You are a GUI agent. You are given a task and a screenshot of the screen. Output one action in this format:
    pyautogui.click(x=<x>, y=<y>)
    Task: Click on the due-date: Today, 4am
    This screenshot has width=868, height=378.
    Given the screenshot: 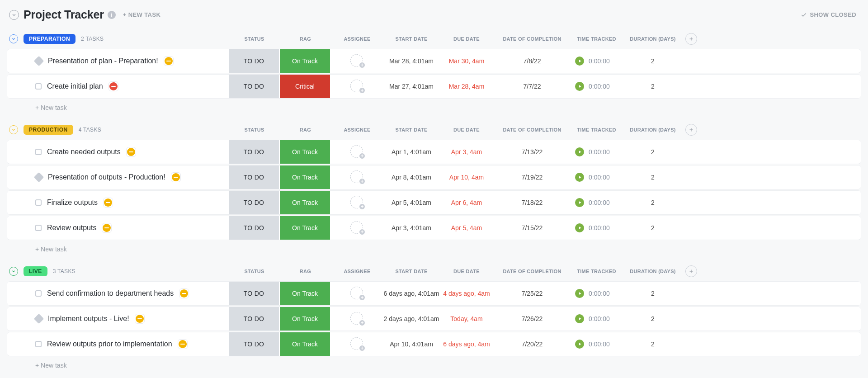 What is the action you would take?
    pyautogui.click(x=467, y=319)
    